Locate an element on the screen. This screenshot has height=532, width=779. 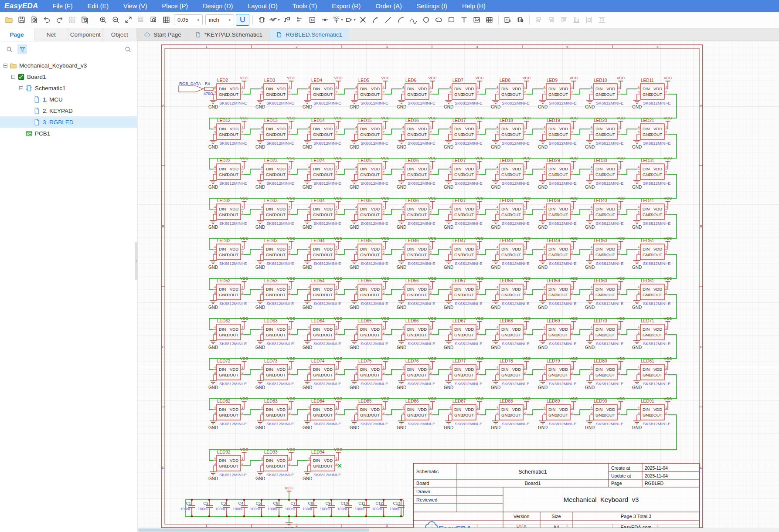
draw-spline-button is located at coordinates (413, 20).